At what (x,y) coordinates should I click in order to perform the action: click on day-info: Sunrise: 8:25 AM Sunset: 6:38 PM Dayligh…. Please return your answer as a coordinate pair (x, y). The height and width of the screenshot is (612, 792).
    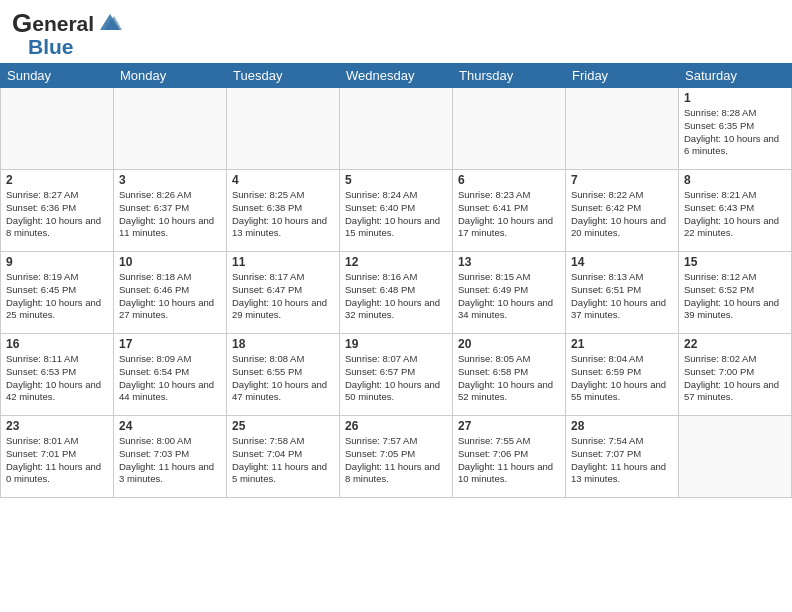
    Looking at the image, I should click on (283, 214).